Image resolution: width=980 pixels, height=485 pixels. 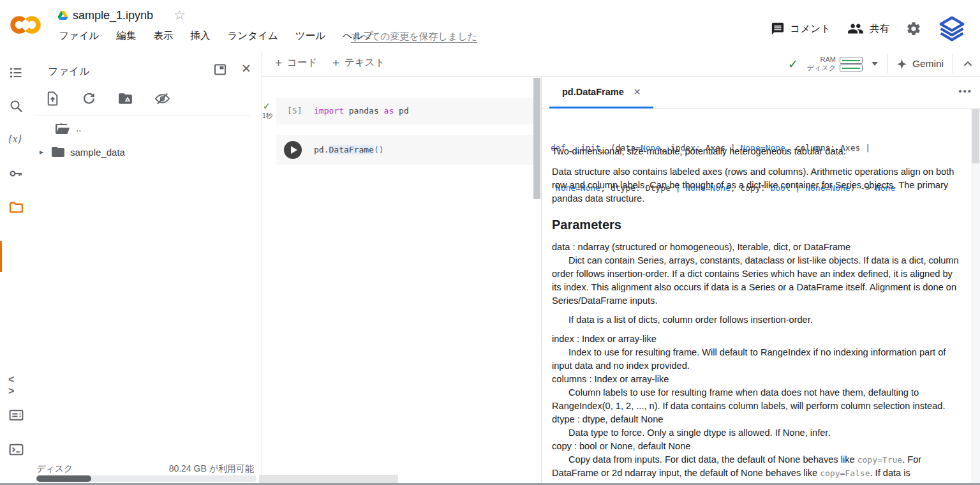 What do you see at coordinates (359, 63) in the screenshot?
I see `add-text-button: + テキスト` at bounding box center [359, 63].